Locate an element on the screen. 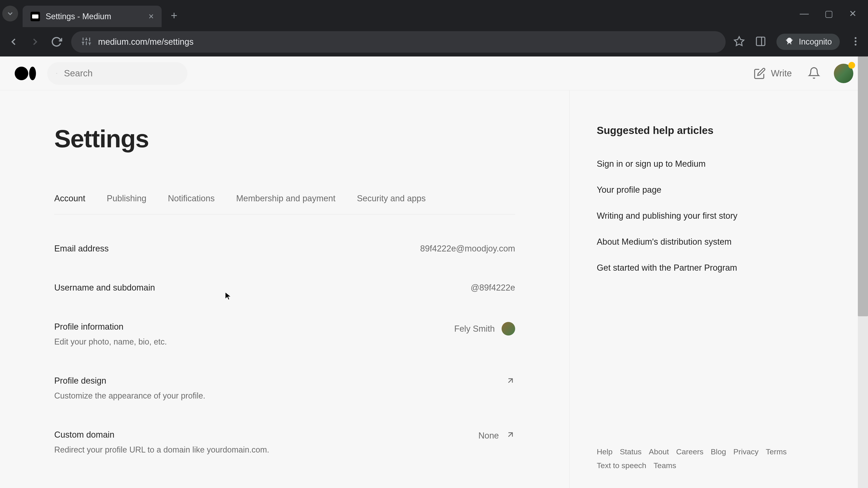  profile-design-desc: Customize the appearance of your profile… is located at coordinates (130, 396).